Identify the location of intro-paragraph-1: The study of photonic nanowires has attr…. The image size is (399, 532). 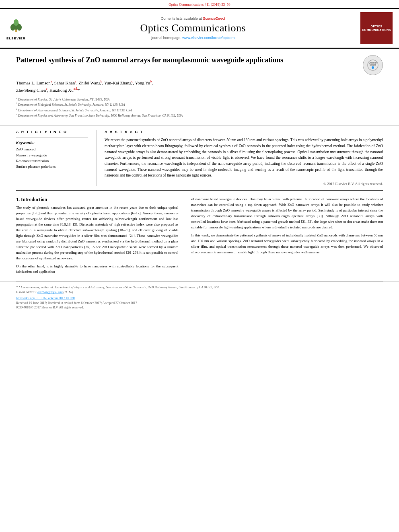
(97, 233).